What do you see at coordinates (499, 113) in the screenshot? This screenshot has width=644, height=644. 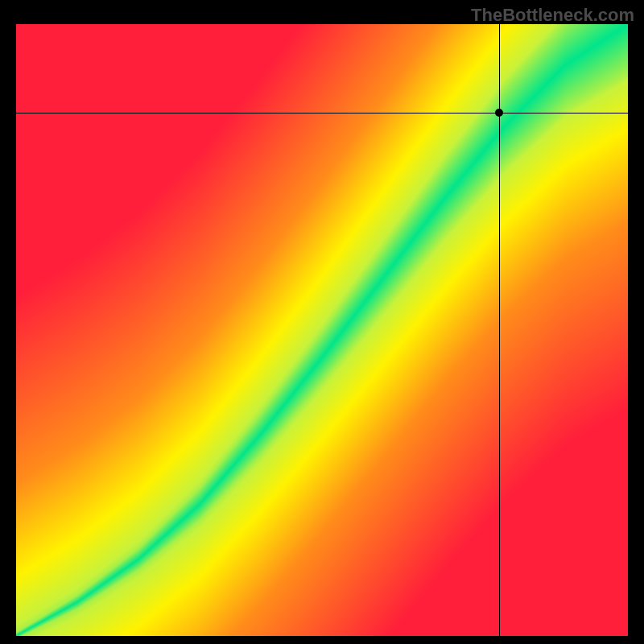 I see `selection-marker` at bounding box center [499, 113].